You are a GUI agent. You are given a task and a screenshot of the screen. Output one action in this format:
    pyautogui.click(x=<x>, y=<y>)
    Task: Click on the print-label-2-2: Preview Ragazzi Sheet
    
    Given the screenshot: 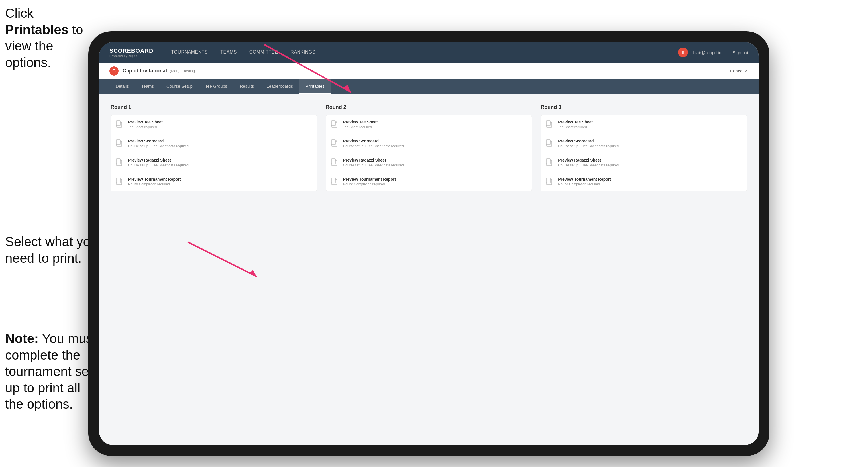 What is the action you would take?
    pyautogui.click(x=588, y=160)
    